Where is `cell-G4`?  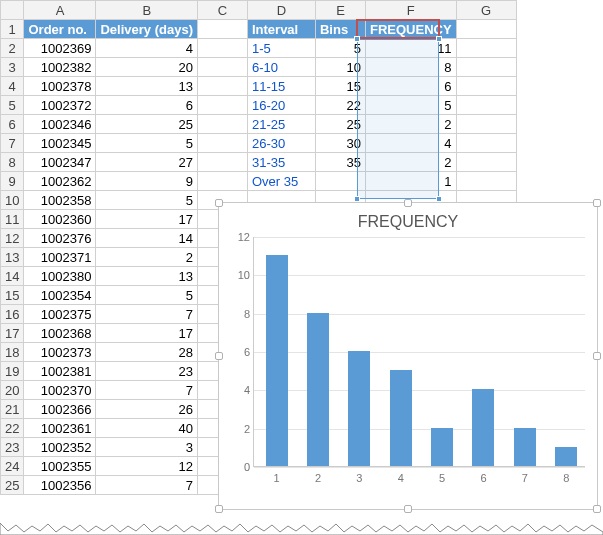 cell-G4 is located at coordinates (486, 86).